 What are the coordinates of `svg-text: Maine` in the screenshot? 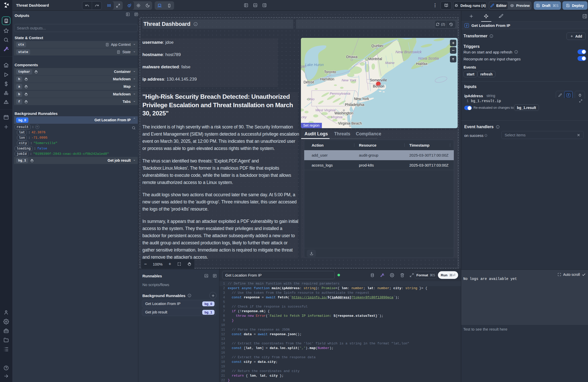 It's located at (390, 63).